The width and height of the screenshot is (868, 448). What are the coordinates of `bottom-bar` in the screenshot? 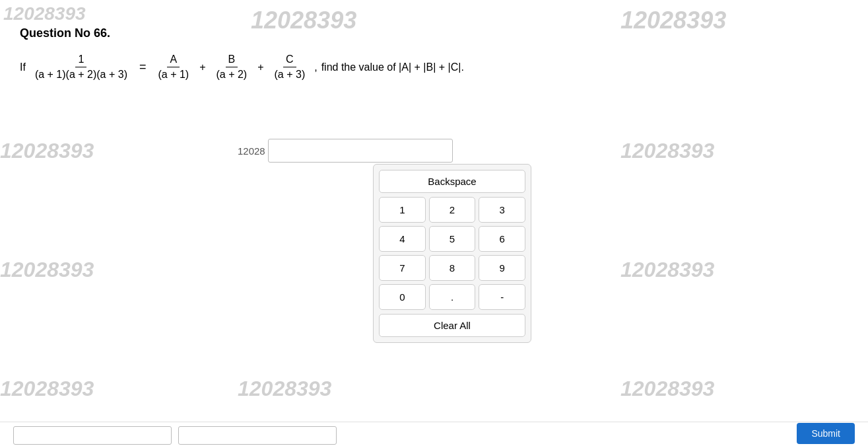 It's located at (434, 435).